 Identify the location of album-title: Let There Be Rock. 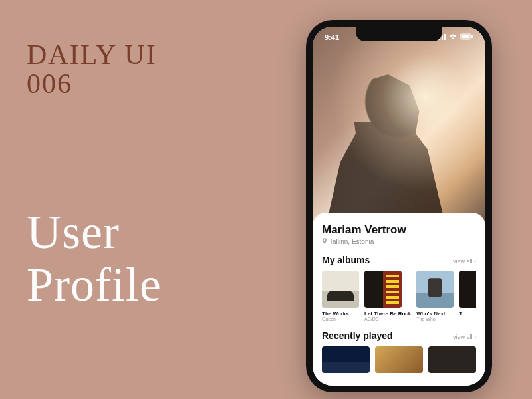
(388, 314).